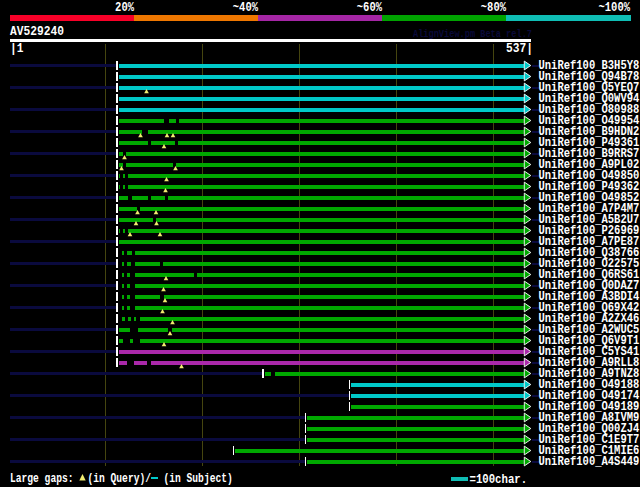 This screenshot has height=487, width=640. Describe the element at coordinates (494, 8) in the screenshot. I see `svg-text: ~80%` at that location.